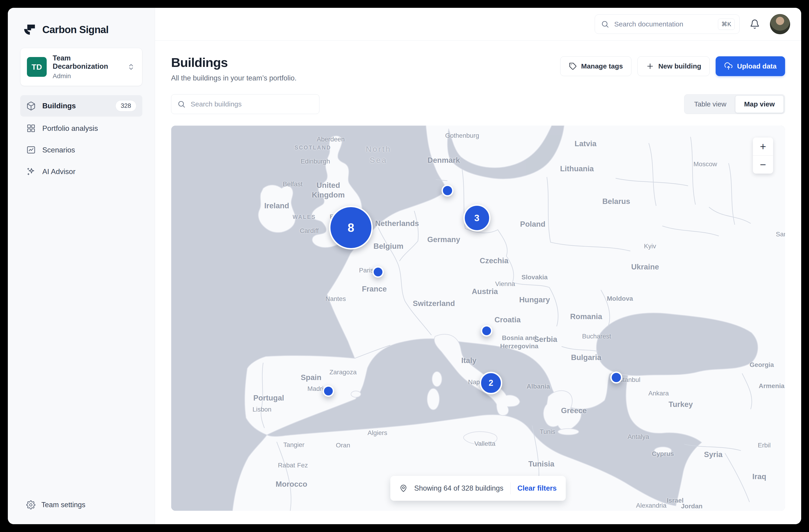 This screenshot has width=809, height=532. Describe the element at coordinates (234, 63) in the screenshot. I see `page-title: Buildings` at that location.